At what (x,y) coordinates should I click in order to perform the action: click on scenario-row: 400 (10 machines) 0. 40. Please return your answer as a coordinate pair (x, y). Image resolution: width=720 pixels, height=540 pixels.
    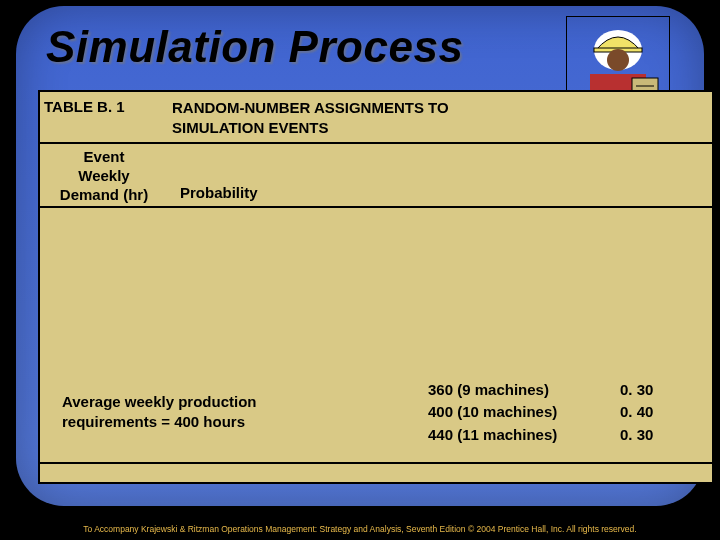
    Looking at the image, I should click on (554, 412).